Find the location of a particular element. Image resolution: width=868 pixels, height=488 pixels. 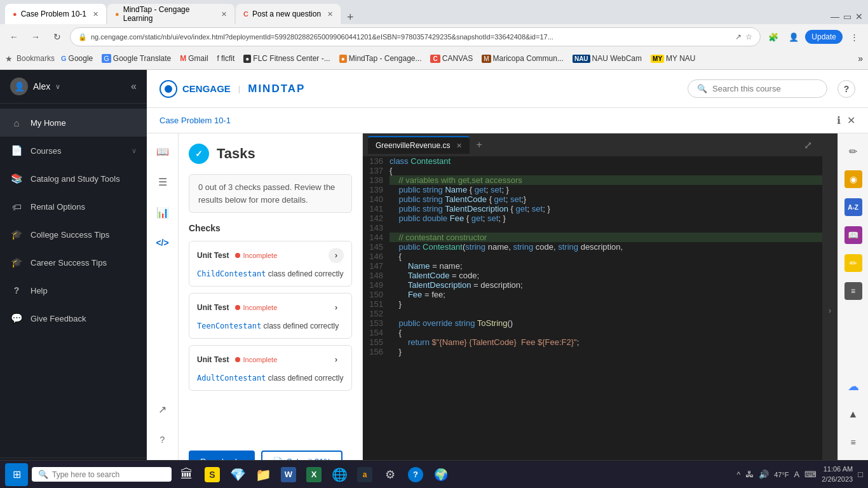

check3-expand-btn: › is located at coordinates (336, 360).